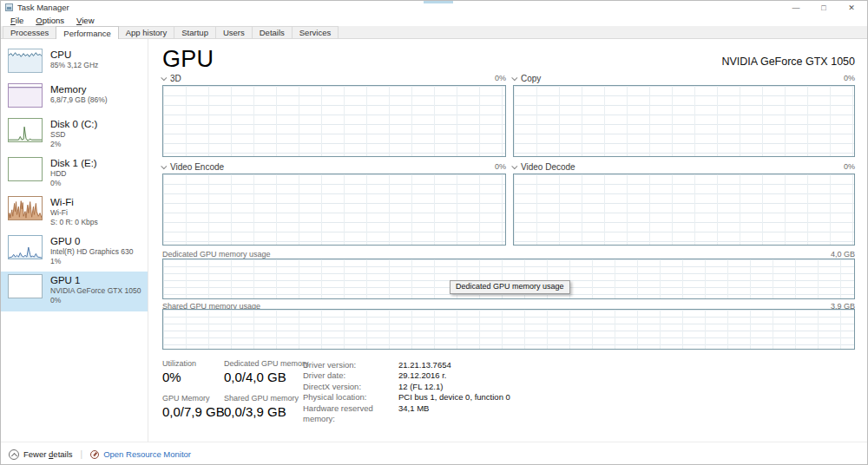  What do you see at coordinates (500, 78) in the screenshot?
I see `chart-value-3d: 0%` at bounding box center [500, 78].